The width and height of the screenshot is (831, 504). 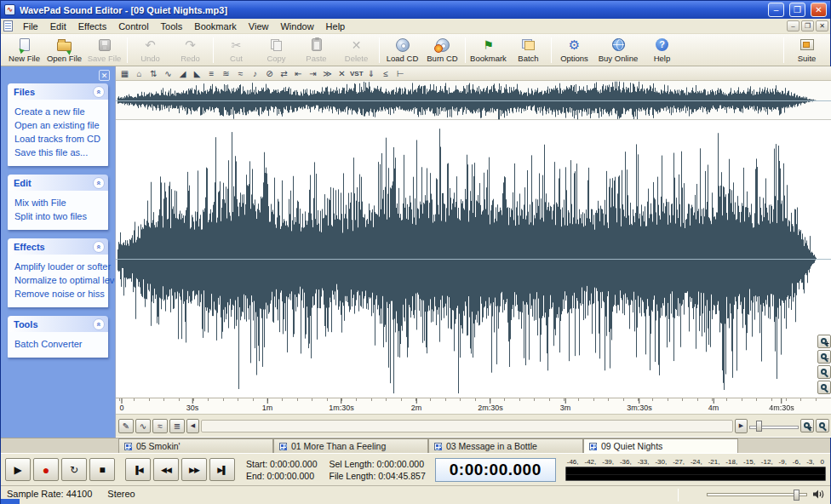 What do you see at coordinates (819, 494) in the screenshot?
I see `speaker-icon` at bounding box center [819, 494].